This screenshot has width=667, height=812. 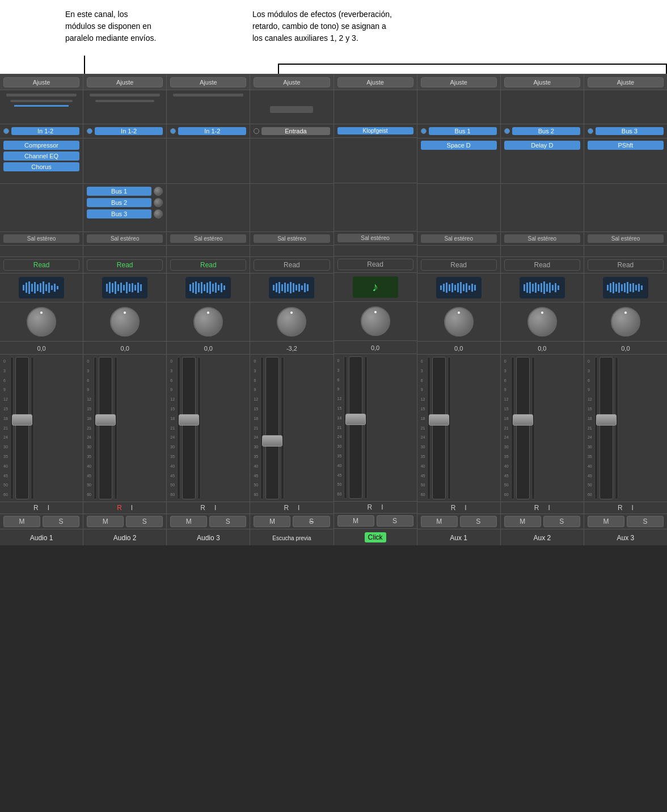 What do you see at coordinates (41, 82) in the screenshot?
I see `ajuste-button-audio1: Ajuste` at bounding box center [41, 82].